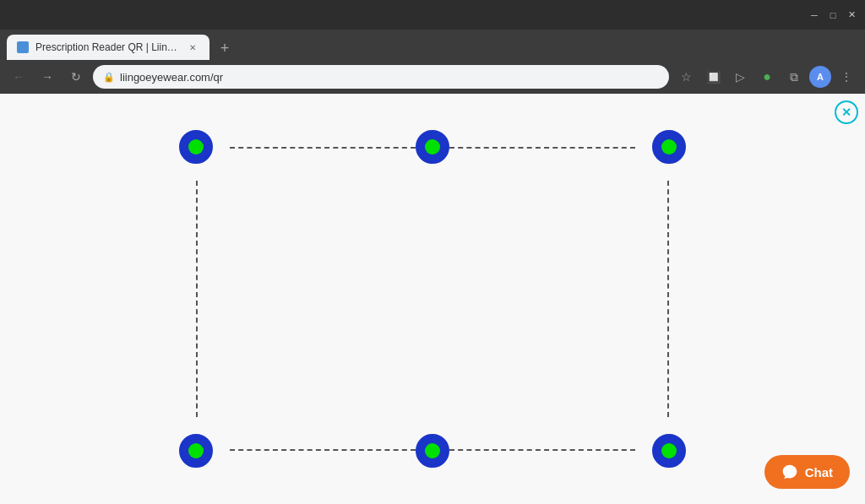  What do you see at coordinates (23, 47) in the screenshot?
I see `tab-favicon` at bounding box center [23, 47].